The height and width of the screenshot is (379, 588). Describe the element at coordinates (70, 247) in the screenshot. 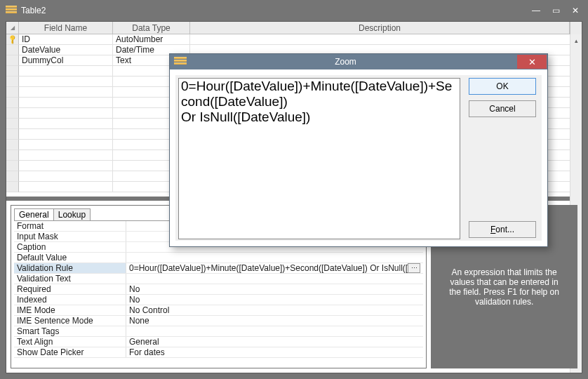

I see `property-label: Caption` at that location.